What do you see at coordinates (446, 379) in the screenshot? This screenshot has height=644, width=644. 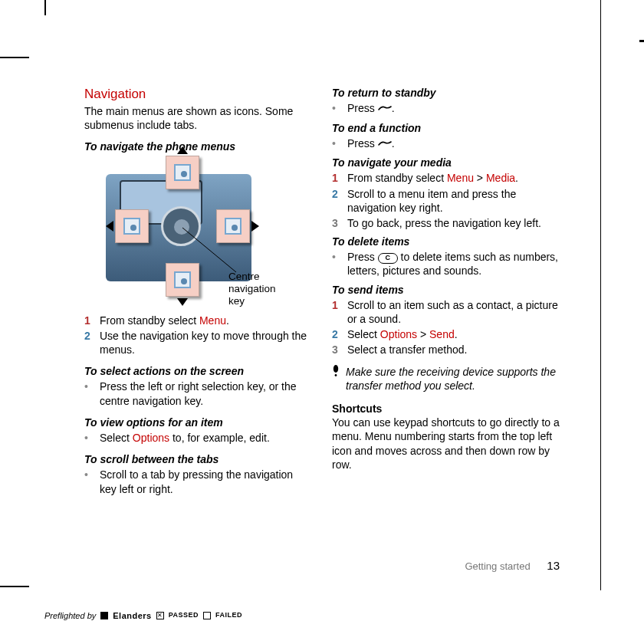 I see `note-block: Make sure the receiving device supports …` at bounding box center [446, 379].